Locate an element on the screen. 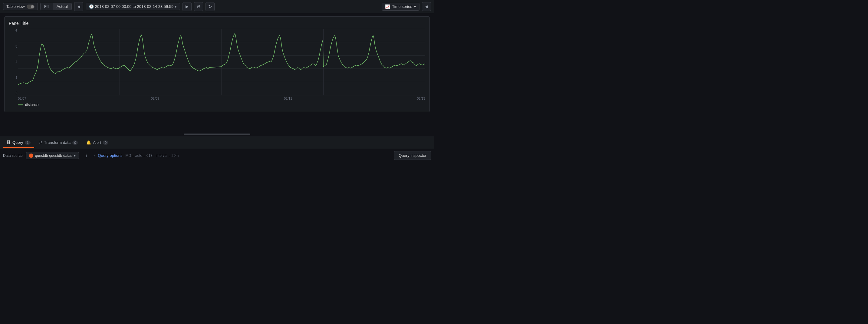 This screenshot has width=868, height=324. query-options-label: Query options is located at coordinates (110, 155).